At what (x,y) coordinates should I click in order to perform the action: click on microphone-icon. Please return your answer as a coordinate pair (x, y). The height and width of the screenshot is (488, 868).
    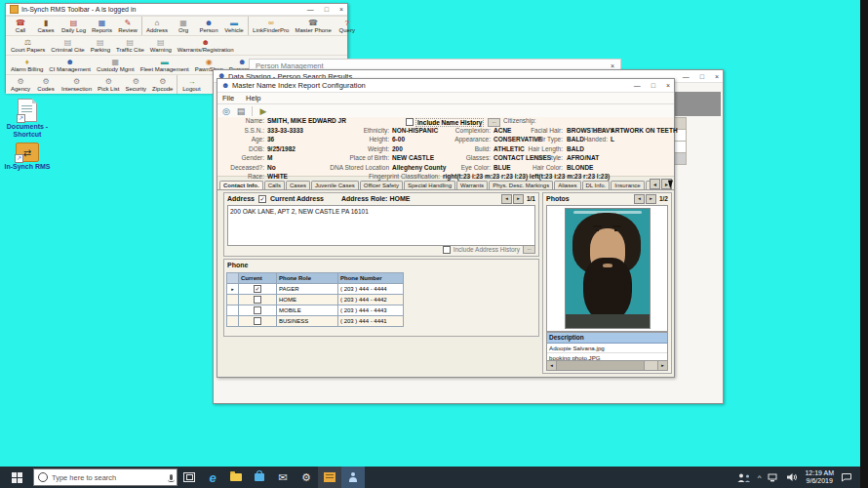
    Looking at the image, I should click on (172, 477).